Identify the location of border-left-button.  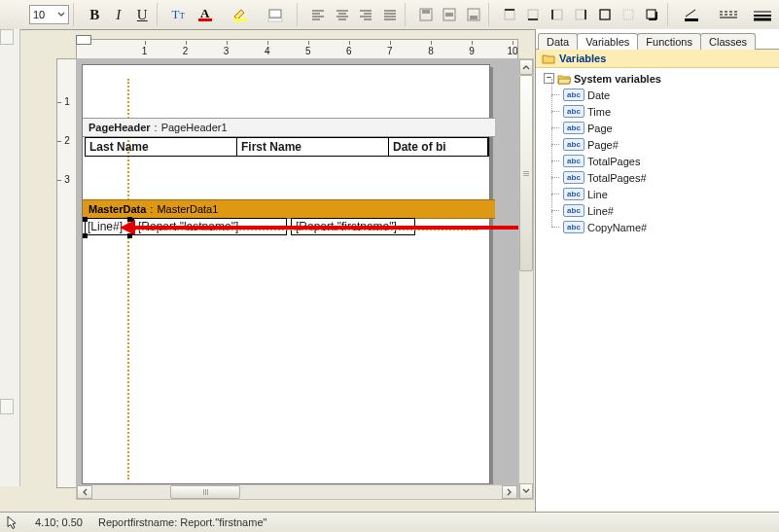
(556, 15).